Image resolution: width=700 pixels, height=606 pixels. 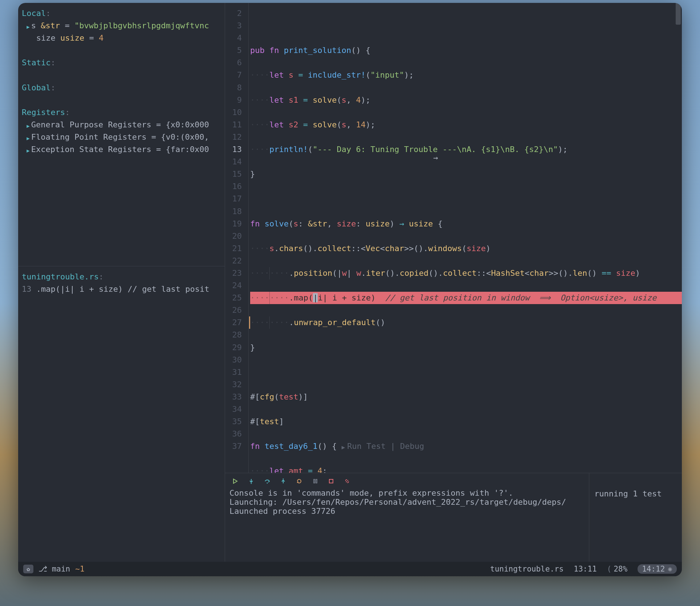 I want to click on current-execution-line: ········.map(|i| i + size) // get last p…, so click(x=466, y=298).